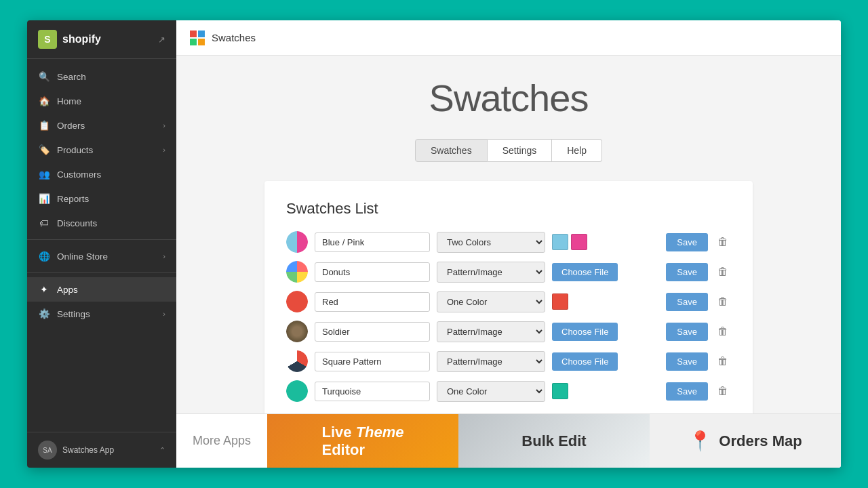 The width and height of the screenshot is (868, 488). Describe the element at coordinates (700, 441) in the screenshot. I see `map-pin-icon: 📍` at that location.